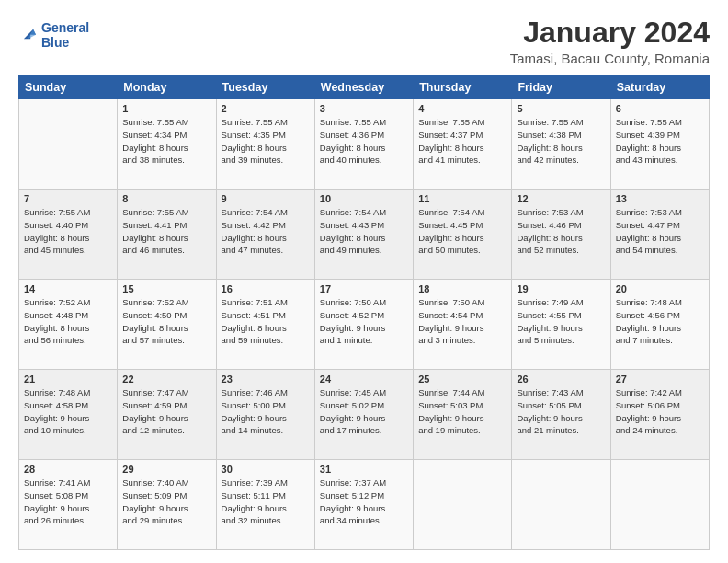 The width and height of the screenshot is (728, 563). Describe the element at coordinates (660, 379) in the screenshot. I see `day-number: 27` at that location.